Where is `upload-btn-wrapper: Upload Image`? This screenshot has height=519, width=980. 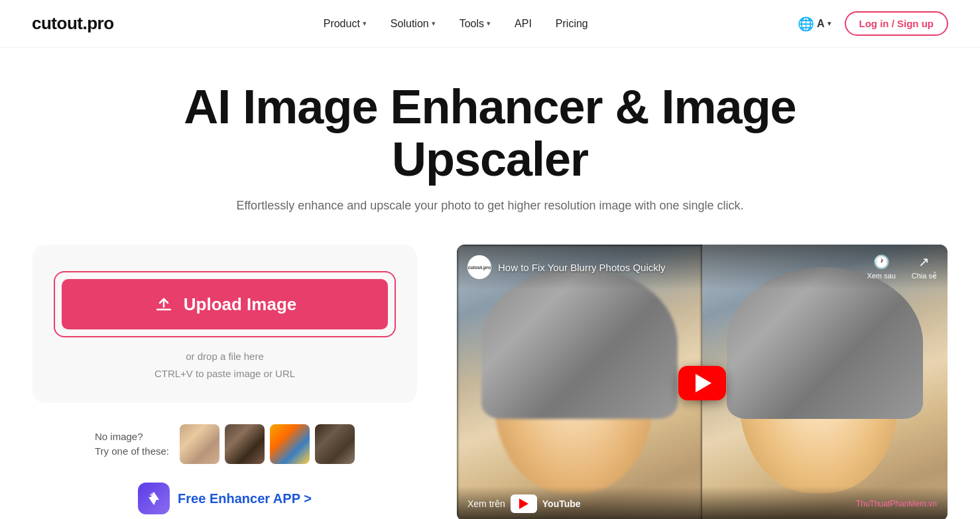 upload-btn-wrapper: Upload Image is located at coordinates (225, 304).